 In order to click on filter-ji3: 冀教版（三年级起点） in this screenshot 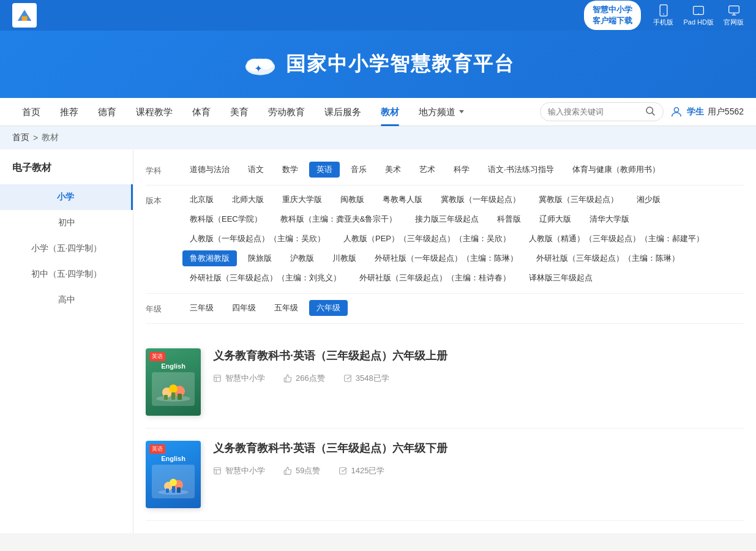, I will do `click(578, 200)`.